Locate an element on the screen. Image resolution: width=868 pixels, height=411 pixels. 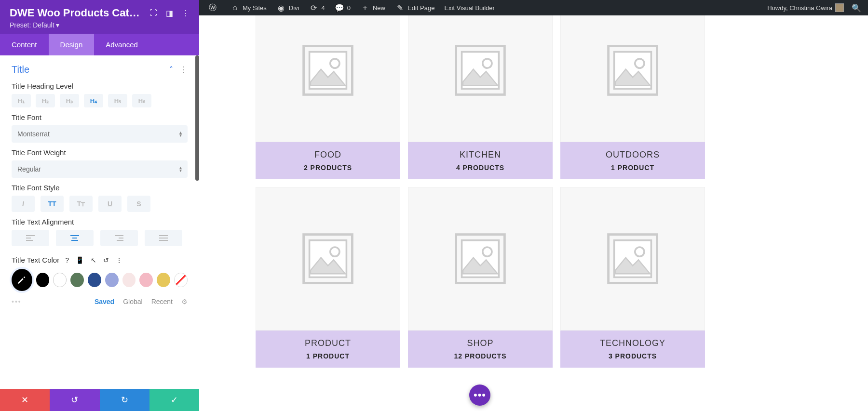
undo-button: ↺ is located at coordinates (74, 400).